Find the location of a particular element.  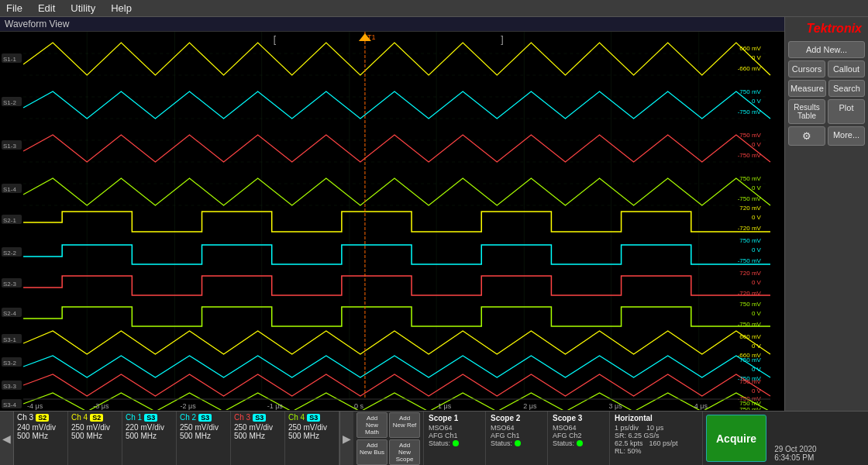

ch4b-s3-badge: S3 is located at coordinates (313, 418).